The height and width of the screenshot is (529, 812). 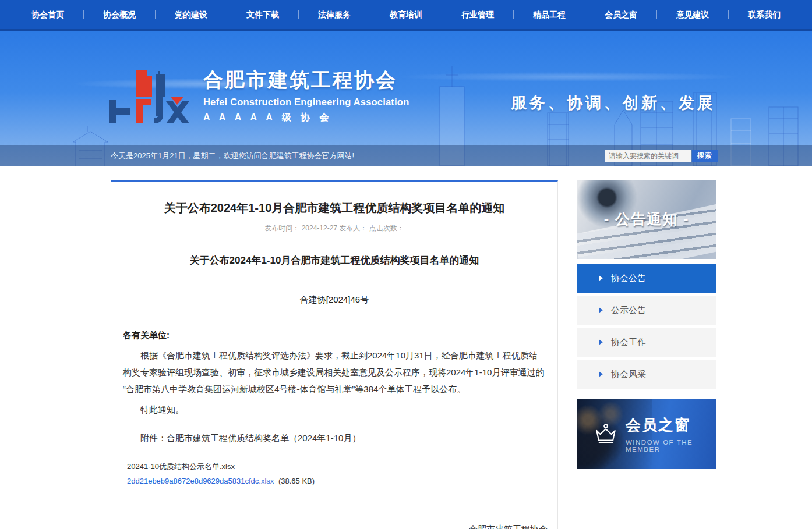 I want to click on hfjx-logo-icon, so click(x=151, y=95).